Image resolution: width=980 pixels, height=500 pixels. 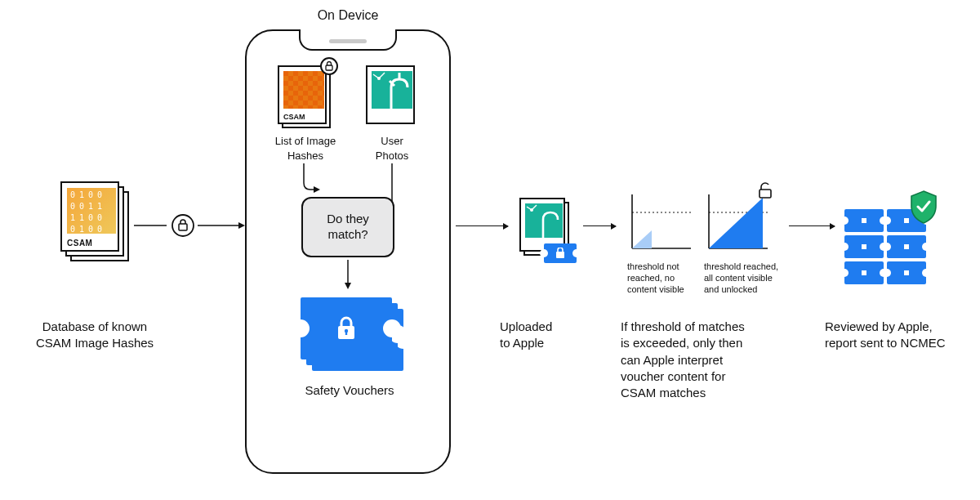 What do you see at coordinates (702, 359) in the screenshot?
I see `threshold-caption: If threshold of matches is exceeded, onl…` at bounding box center [702, 359].